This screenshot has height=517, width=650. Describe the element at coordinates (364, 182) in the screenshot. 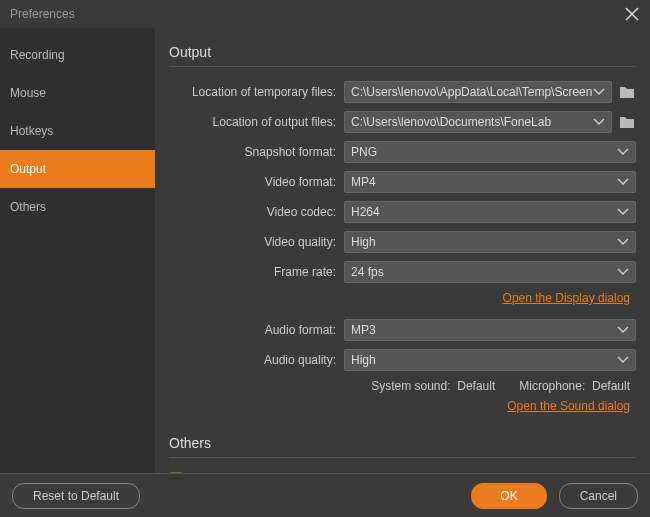

I see `select-value: MP4` at that location.